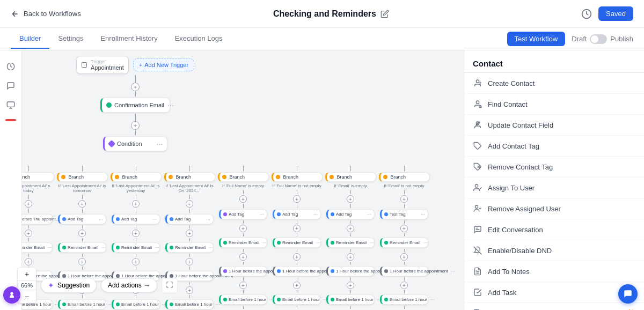 This screenshot has height=310, width=644. I want to click on tag-menu-3: ···, so click(208, 219).